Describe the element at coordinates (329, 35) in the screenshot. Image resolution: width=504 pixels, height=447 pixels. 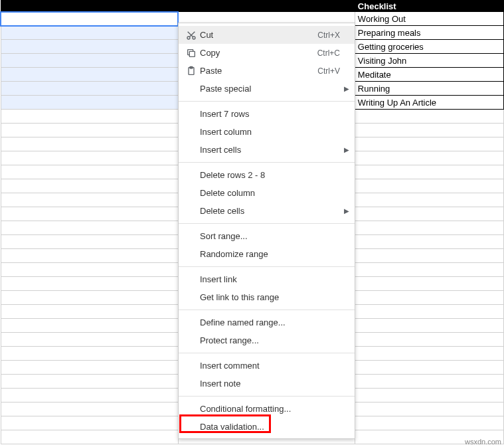
I see `menu-shortcut: Ctrl+X` at that location.